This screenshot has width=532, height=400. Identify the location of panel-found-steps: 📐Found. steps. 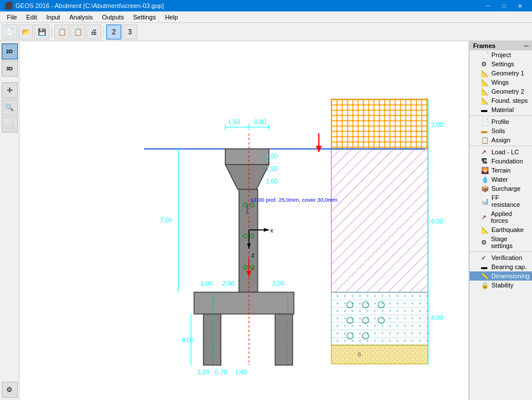
(501, 101).